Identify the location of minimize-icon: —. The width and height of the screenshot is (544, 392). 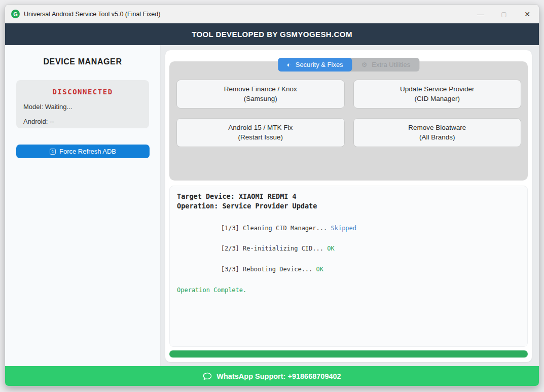
(481, 14).